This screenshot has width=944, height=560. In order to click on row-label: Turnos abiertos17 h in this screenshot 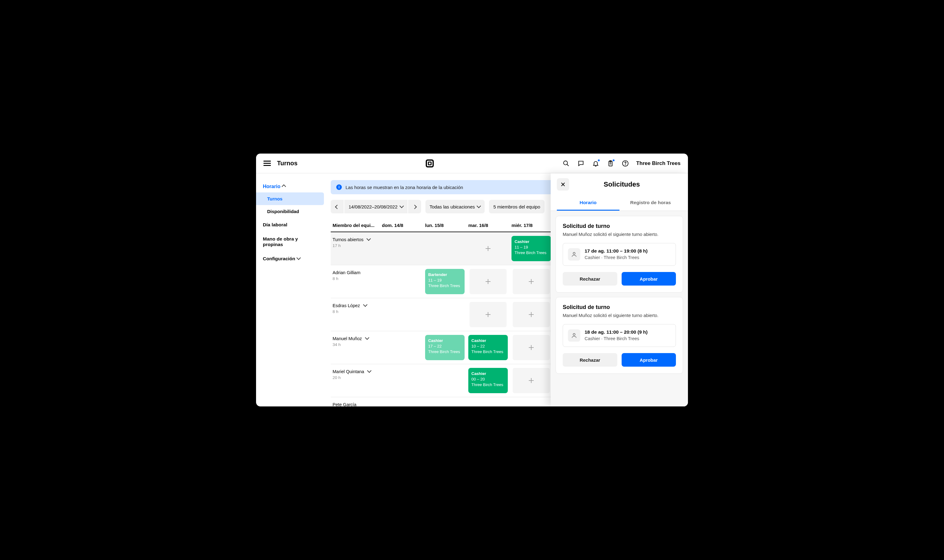, I will do `click(356, 248)`.